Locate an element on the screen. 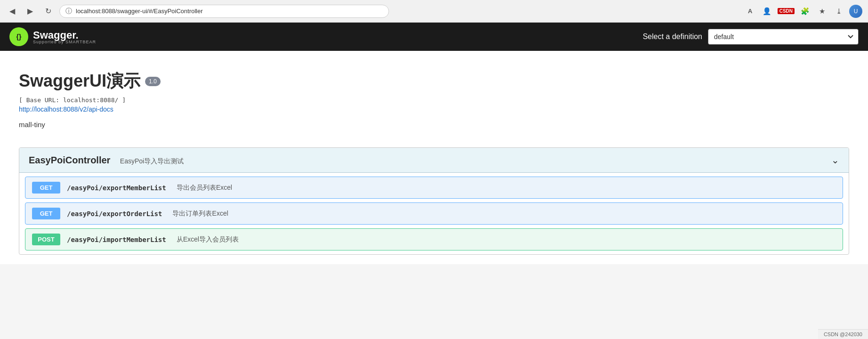  version-badge: 1.0 is located at coordinates (153, 81).